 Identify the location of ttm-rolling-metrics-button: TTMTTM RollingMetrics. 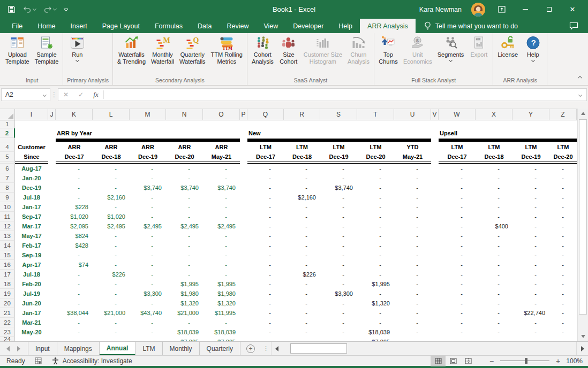
(227, 54).